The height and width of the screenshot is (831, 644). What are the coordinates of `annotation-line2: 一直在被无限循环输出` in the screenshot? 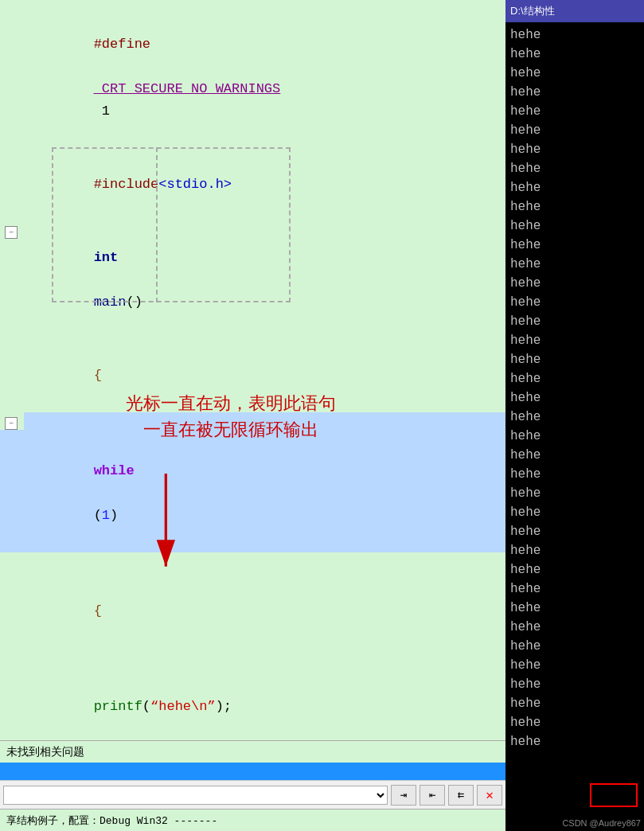 It's located at (231, 430).